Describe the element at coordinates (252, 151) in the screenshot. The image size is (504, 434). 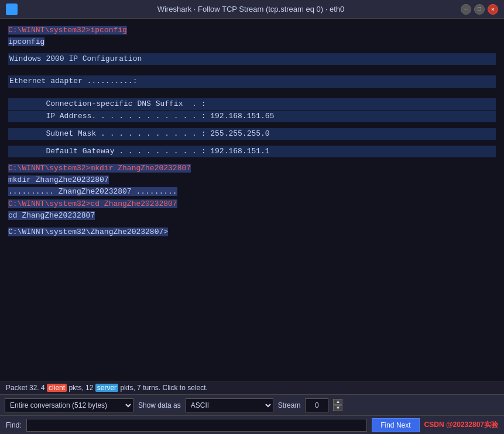
I see `default-gateway-line: Default Gateway . . . . . . . . . : 192.…` at that location.